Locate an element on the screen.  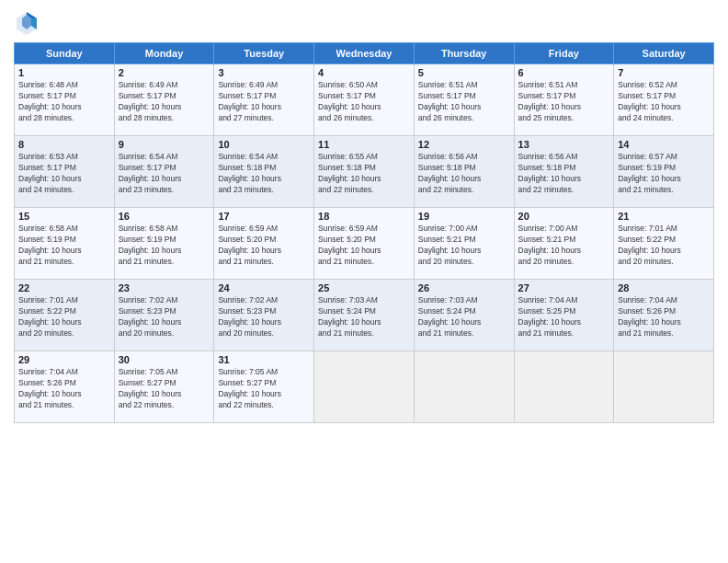
header-day-tuesday: Tuesday is located at coordinates (265, 53).